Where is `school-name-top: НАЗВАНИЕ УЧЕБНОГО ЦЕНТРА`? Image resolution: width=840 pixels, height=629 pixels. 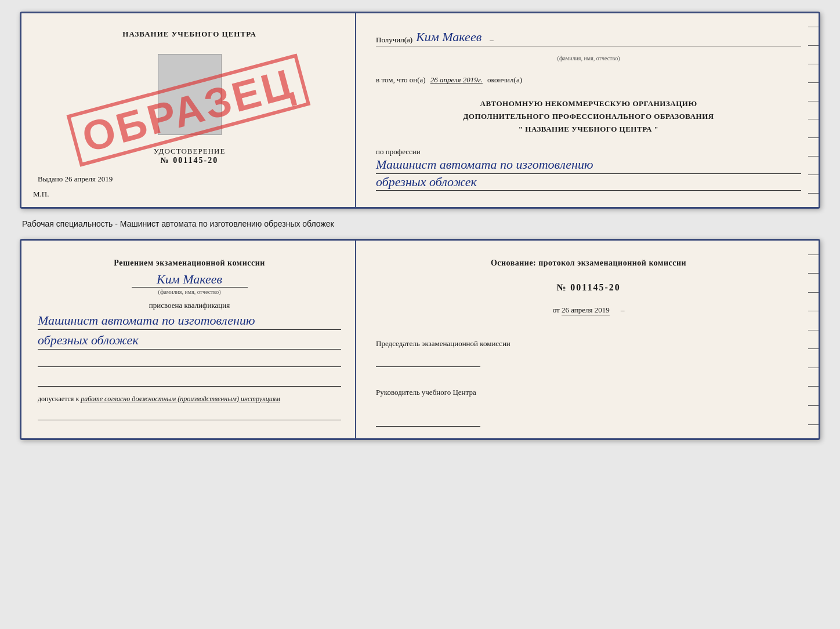 school-name-top: НАЗВАНИЕ УЧЕБНОГО ЦЕНТРА is located at coordinates (189, 34).